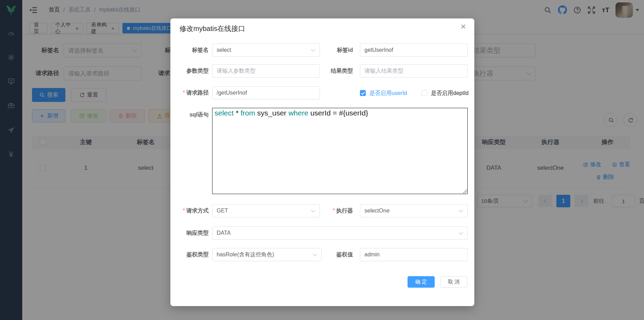  What do you see at coordinates (414, 211) in the screenshot?
I see `executor-select: selectOne` at bounding box center [414, 211].